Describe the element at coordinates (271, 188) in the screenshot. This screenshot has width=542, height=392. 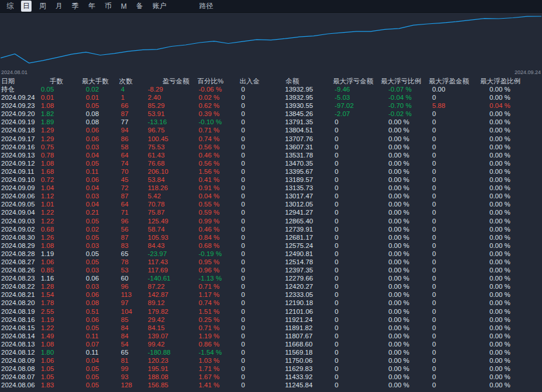
I see `table-row: 2024.09.091.040.0472118.260.91 %013135.7…` at that location.